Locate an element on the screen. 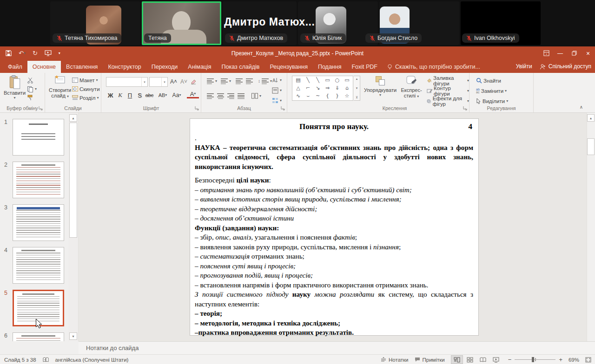 The height and width of the screenshot is (364, 595). font-color-button: А▾ is located at coordinates (193, 95).